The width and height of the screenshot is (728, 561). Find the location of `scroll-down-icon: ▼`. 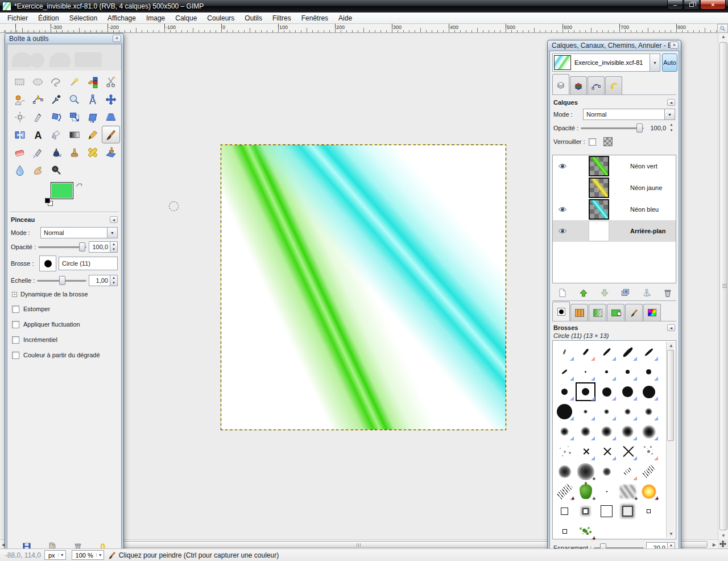

scroll-down-icon: ▼ is located at coordinates (671, 534).